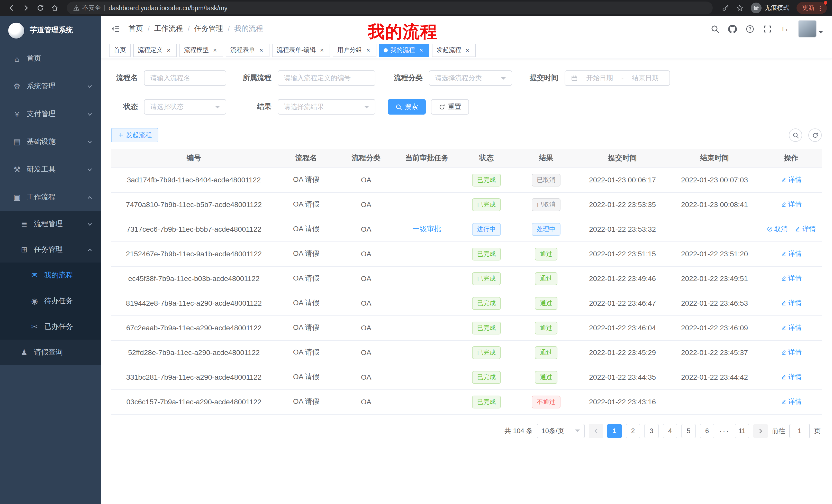 The height and width of the screenshot is (504, 832). I want to click on address-bar: 不安全 dashboard.yudao.iocoder.cn/bpm/task/…, so click(390, 8).